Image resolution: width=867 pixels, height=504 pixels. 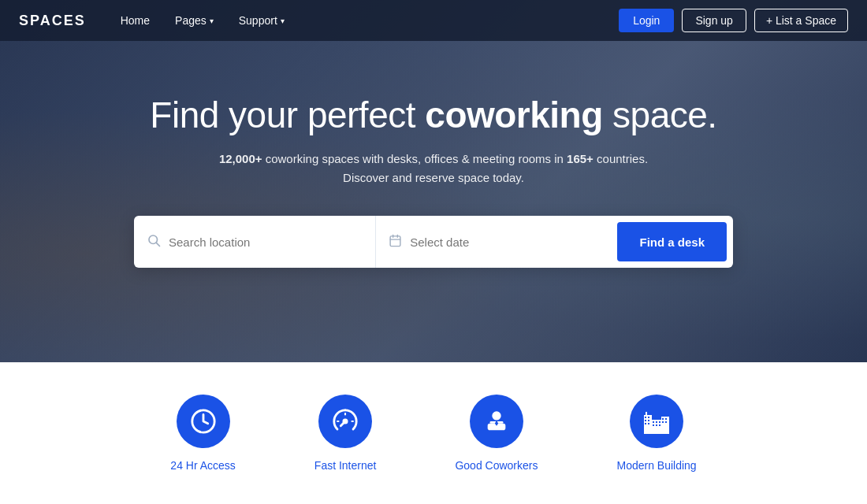 What do you see at coordinates (714, 20) in the screenshot?
I see `signup-button: Sign up` at bounding box center [714, 20].